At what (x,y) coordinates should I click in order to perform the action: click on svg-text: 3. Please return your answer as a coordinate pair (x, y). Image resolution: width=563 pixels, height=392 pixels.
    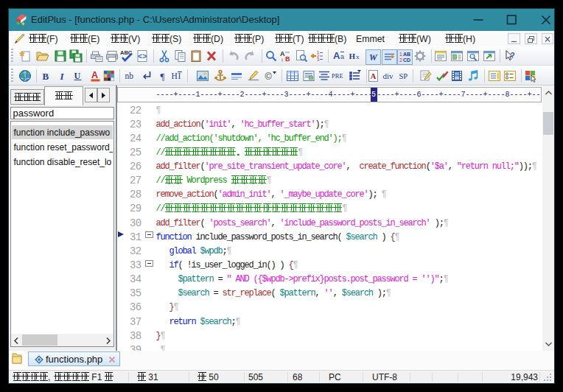
    Looking at the image, I should click on (318, 60).